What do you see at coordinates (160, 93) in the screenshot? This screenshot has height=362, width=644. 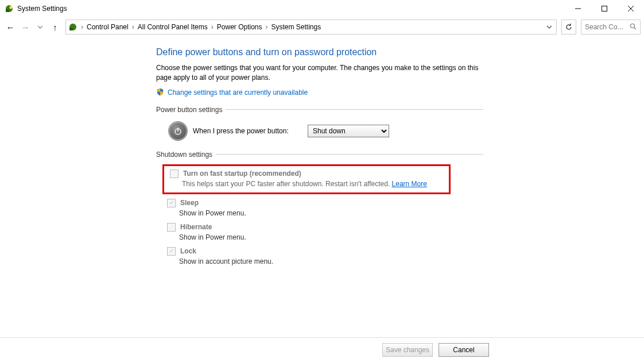 I see `shield-icon` at bounding box center [160, 93].